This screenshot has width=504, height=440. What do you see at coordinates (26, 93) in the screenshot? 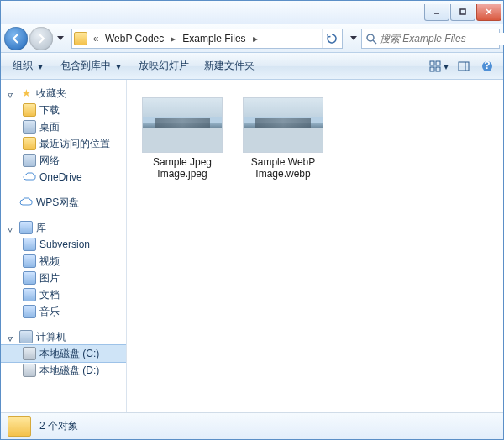
I see `star-icon: ★` at bounding box center [26, 93].